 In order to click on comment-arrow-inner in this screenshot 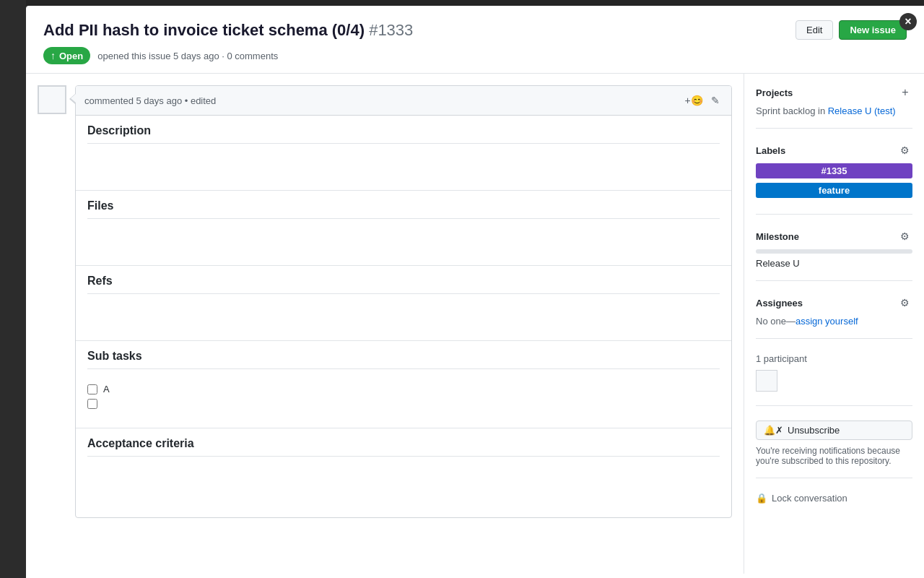, I will do `click(74, 98)`.